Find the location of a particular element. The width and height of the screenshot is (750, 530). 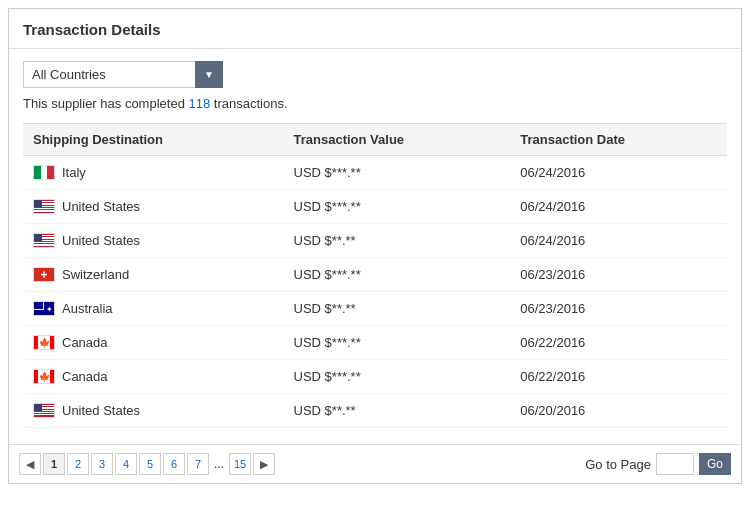

cell-date: 06/20/2016 is located at coordinates (618, 411).